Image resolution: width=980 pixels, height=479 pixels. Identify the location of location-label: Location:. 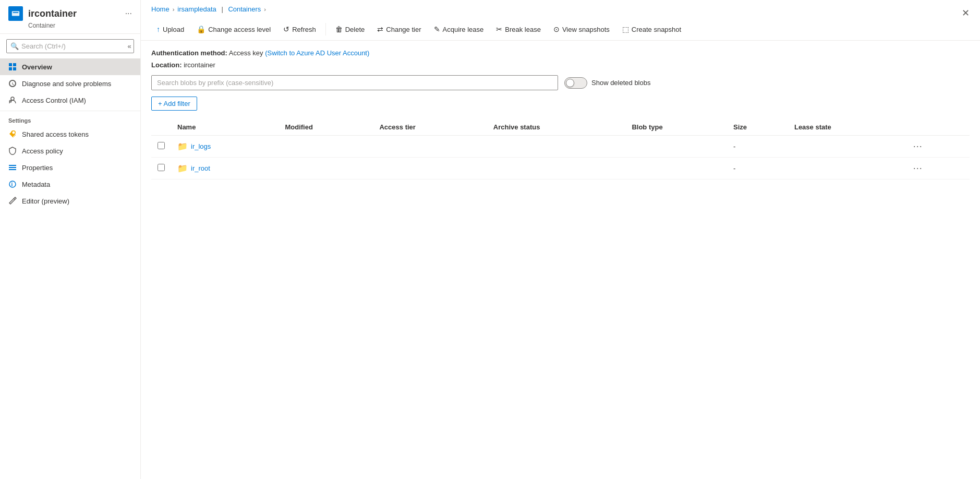
(167, 65).